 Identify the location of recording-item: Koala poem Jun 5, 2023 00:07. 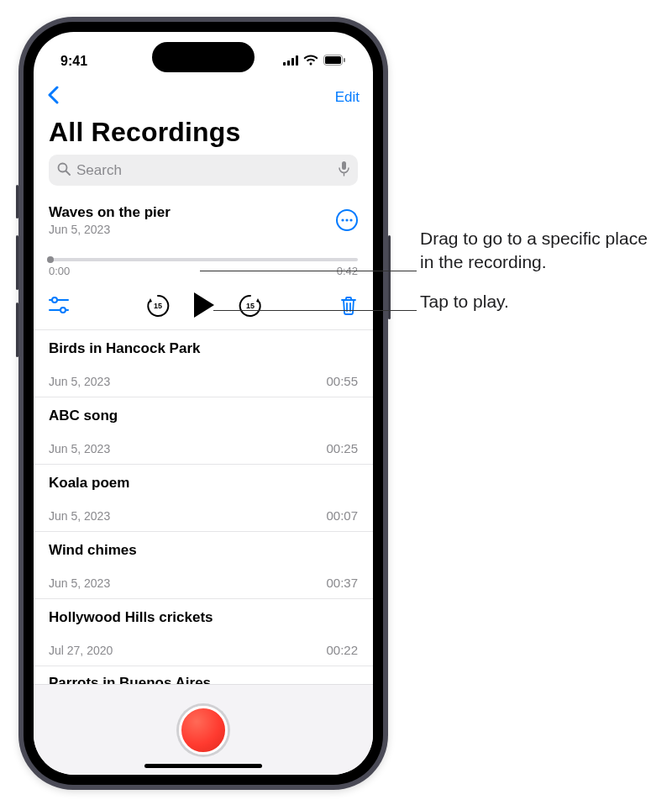
(203, 498).